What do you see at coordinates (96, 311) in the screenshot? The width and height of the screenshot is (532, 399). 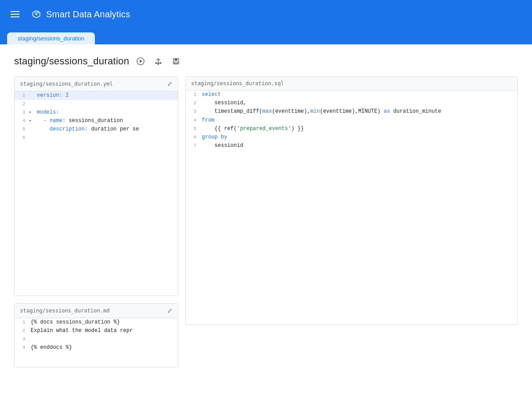 I see `md-panel-header: staging/sessions_duration.md ⤢` at bounding box center [96, 311].